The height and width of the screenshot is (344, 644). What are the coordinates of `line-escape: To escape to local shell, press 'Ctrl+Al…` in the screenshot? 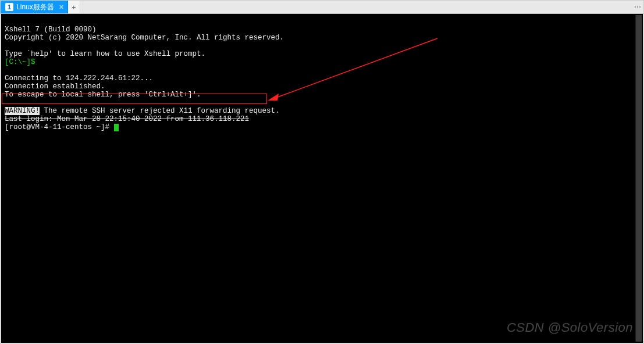 It's located at (103, 95).